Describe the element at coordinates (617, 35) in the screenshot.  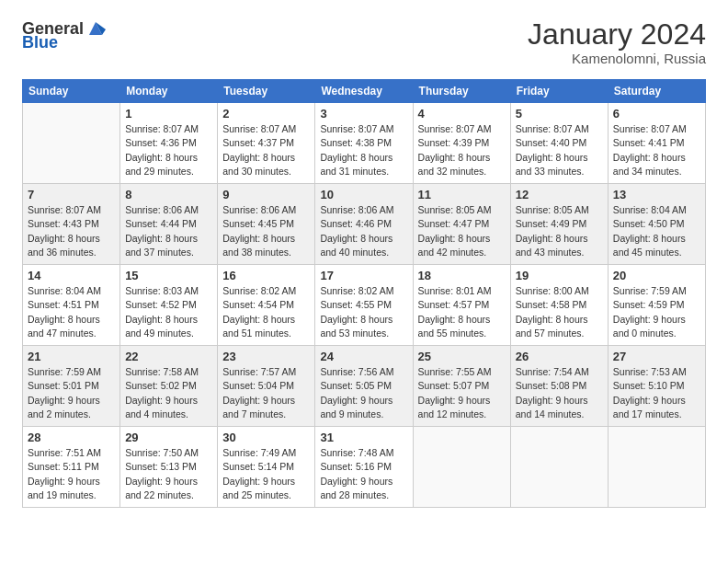
I see `month-title: January 2024` at that location.